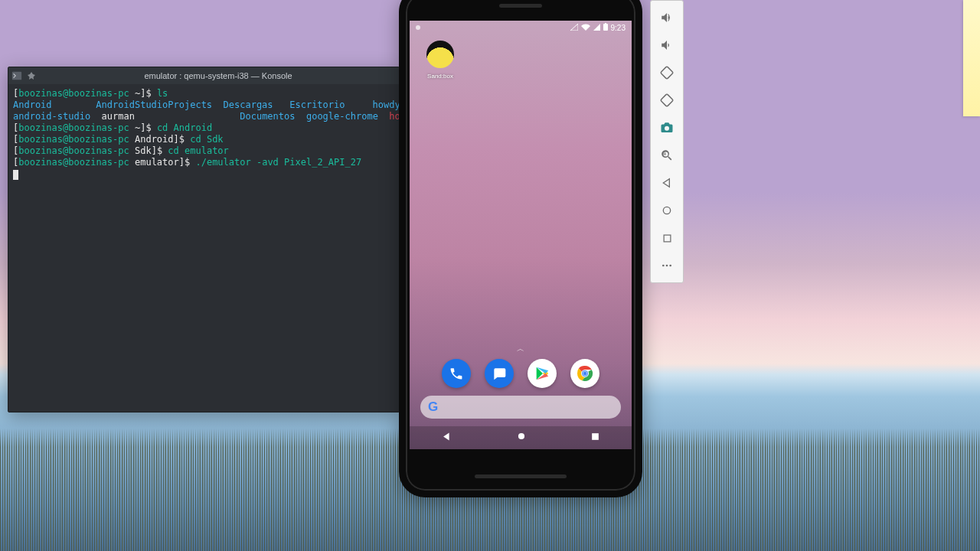  I want to click on overview-icon, so click(667, 238).